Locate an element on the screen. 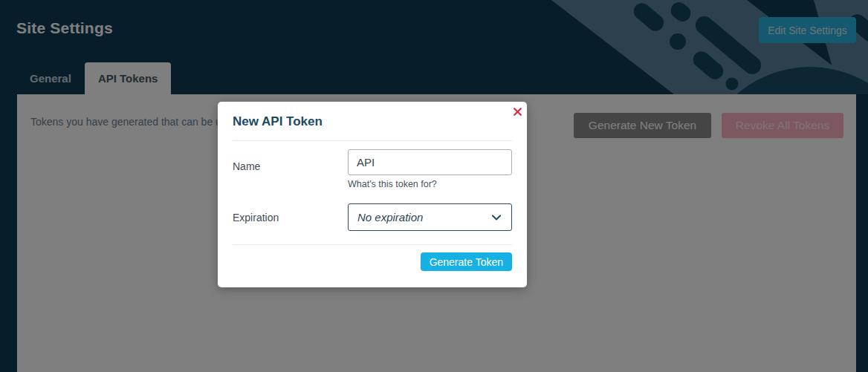 This screenshot has width=868, height=372. name-helper-text: What's this token for? is located at coordinates (430, 184).